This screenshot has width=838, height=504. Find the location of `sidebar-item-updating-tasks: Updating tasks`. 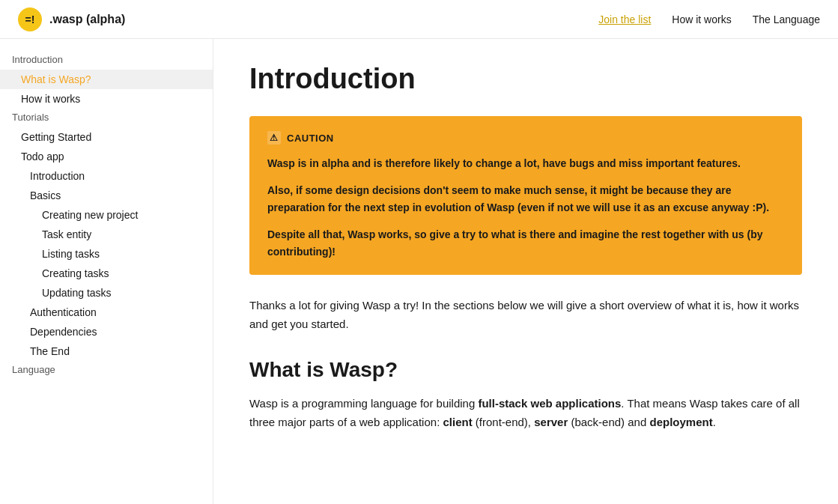

sidebar-item-updating-tasks: Updating tasks is located at coordinates (106, 293).